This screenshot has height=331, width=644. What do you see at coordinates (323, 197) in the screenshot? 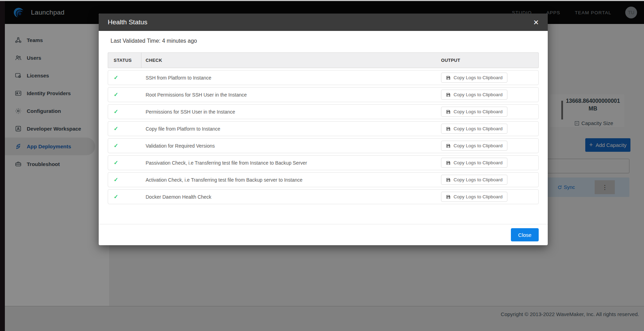
I see `table-row: ✓ Docker Daemon Health Check Copy Logs t…` at bounding box center [323, 197].